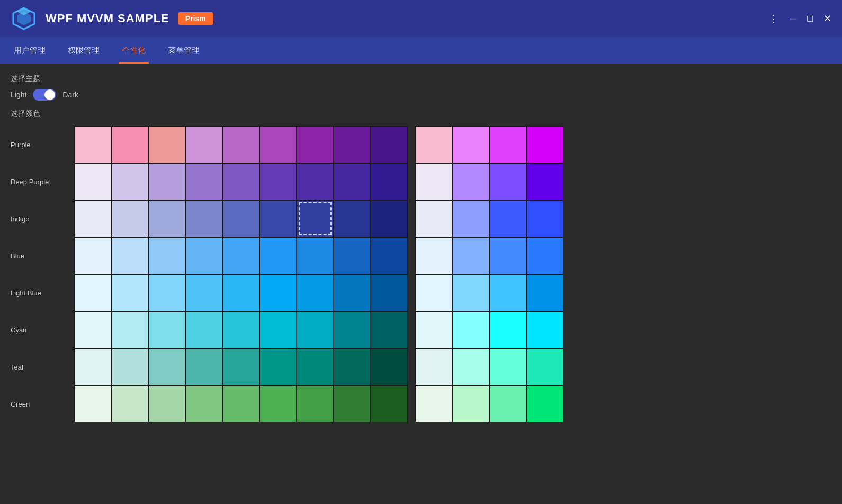  Describe the element at coordinates (810, 19) in the screenshot. I see `maximize-button: □` at that location.